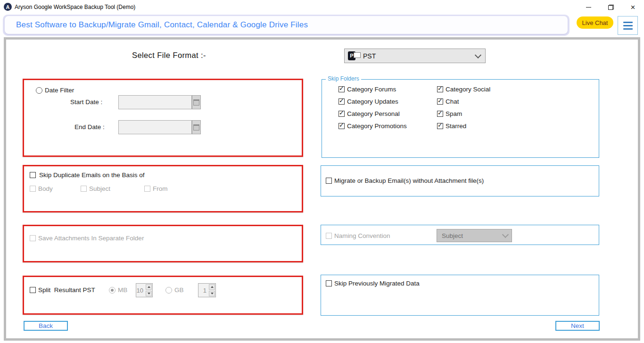  Describe the element at coordinates (633, 8) in the screenshot. I see `close-icon: ×` at that location.